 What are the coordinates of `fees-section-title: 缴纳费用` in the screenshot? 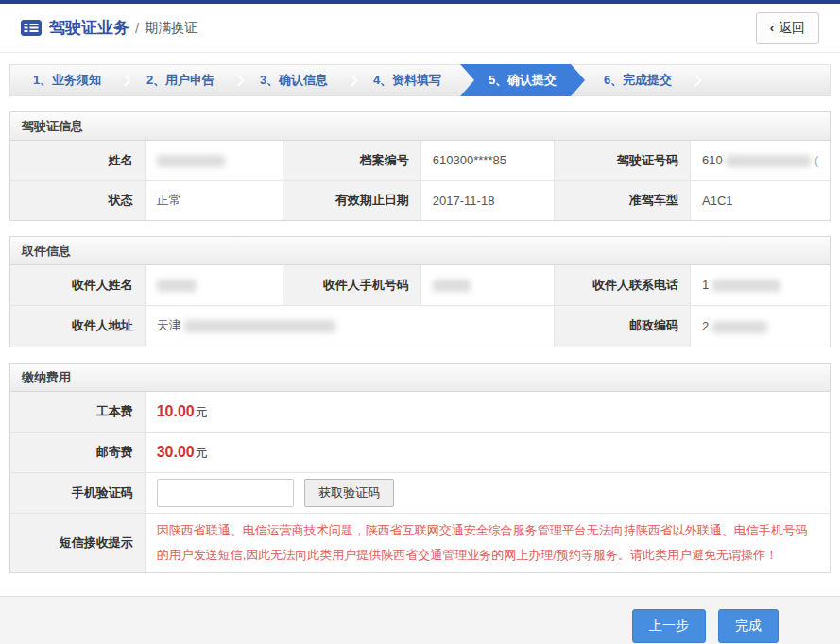 It's located at (420, 378).